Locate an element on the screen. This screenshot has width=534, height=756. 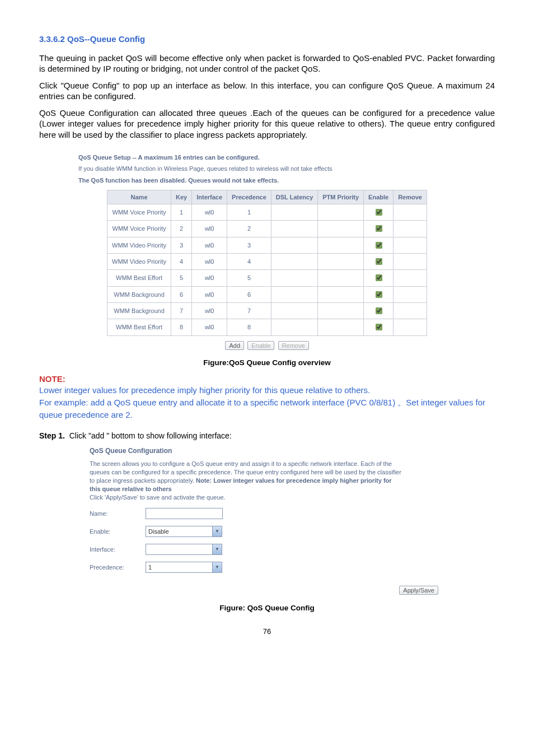
th-ptm-priority: PTM Priority is located at coordinates (341, 197).